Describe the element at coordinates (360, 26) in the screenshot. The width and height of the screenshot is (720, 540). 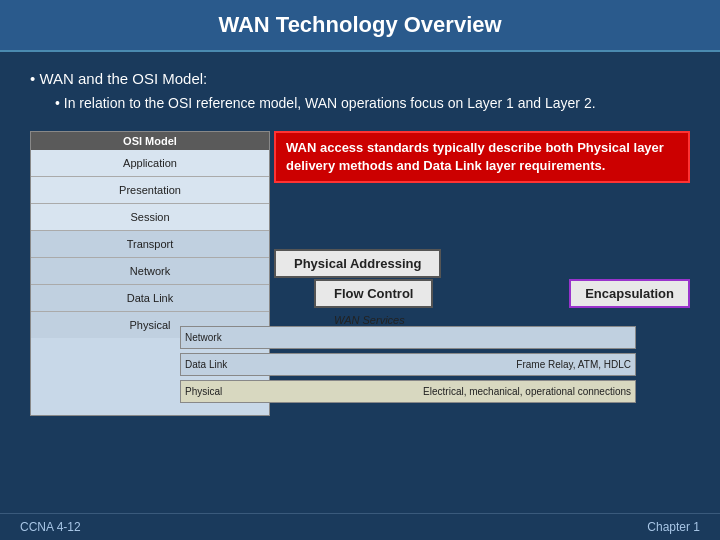
I see `slide-title: WAN Technology Overview` at that location.